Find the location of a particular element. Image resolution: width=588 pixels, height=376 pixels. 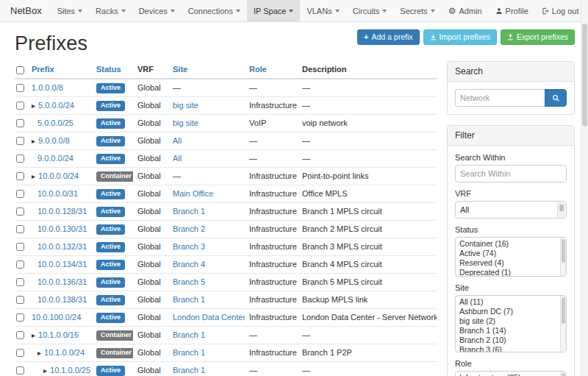

column-header-site: Site is located at coordinates (207, 70).